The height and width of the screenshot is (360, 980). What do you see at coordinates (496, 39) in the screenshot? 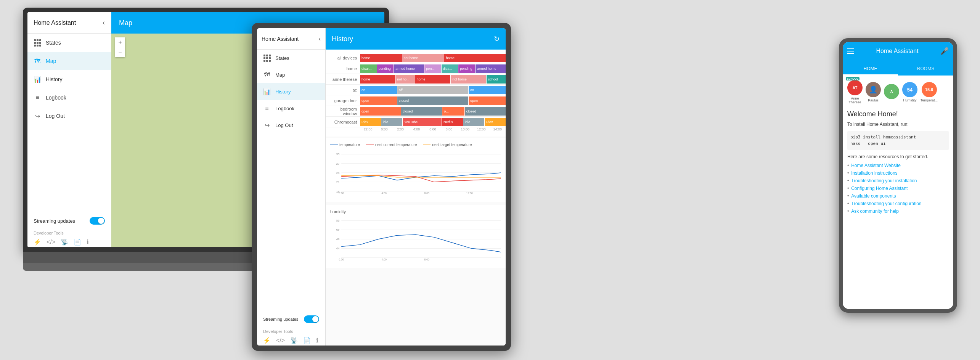
I see `refresh-icon: ↻` at bounding box center [496, 39].